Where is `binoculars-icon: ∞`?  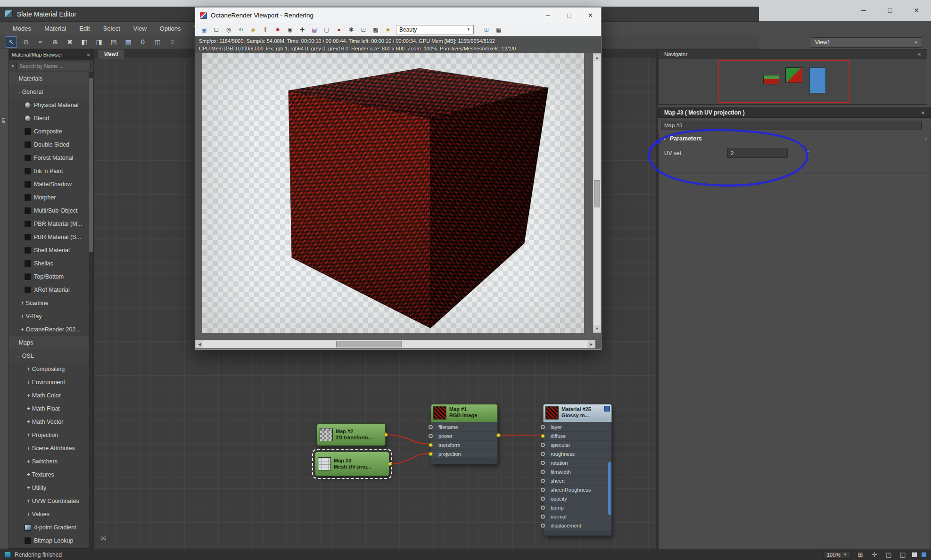
binoculars-icon: ∞ is located at coordinates (104, 538).